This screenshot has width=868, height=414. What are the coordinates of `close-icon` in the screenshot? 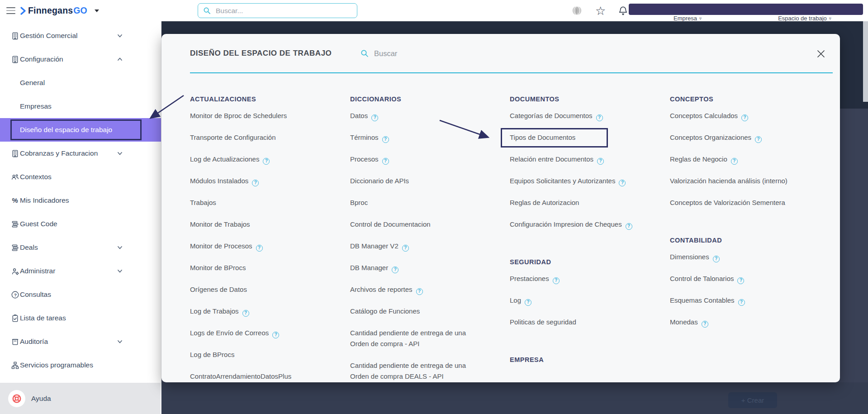 It's located at (821, 54).